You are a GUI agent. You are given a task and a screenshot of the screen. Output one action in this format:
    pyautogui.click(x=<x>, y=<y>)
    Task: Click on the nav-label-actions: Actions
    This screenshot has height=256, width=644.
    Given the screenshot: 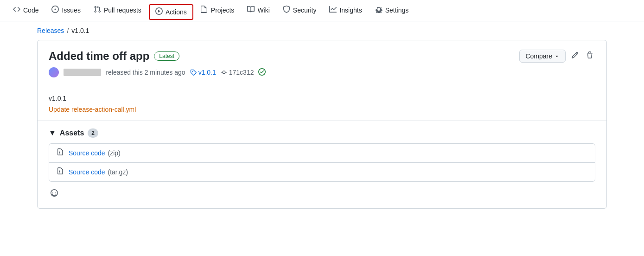 What is the action you would take?
    pyautogui.click(x=176, y=12)
    